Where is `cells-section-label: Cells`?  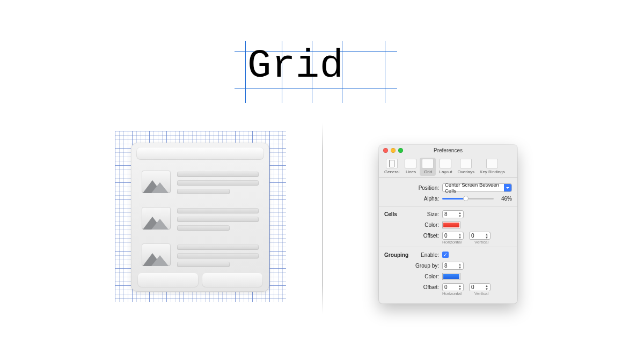 cells-section-label: Cells is located at coordinates (399, 215).